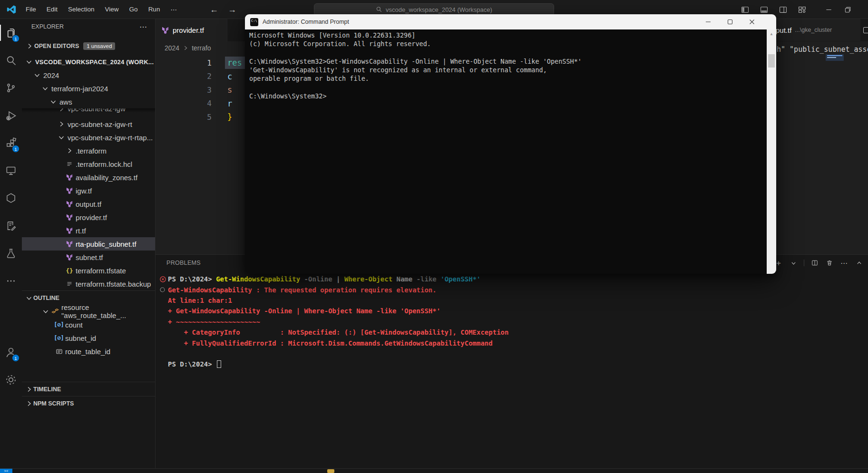 The height and width of the screenshot is (473, 868). Describe the element at coordinates (88, 113) in the screenshot. I see `tree-item-vpc-subnet-az-igw: vpc-subnet-az-igw` at that location.